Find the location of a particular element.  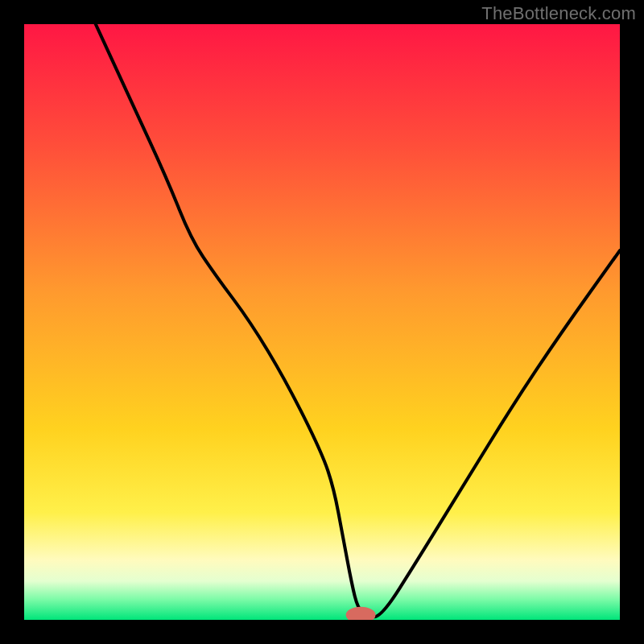

watermark-text: TheBottleneck.com is located at coordinates (559, 14).